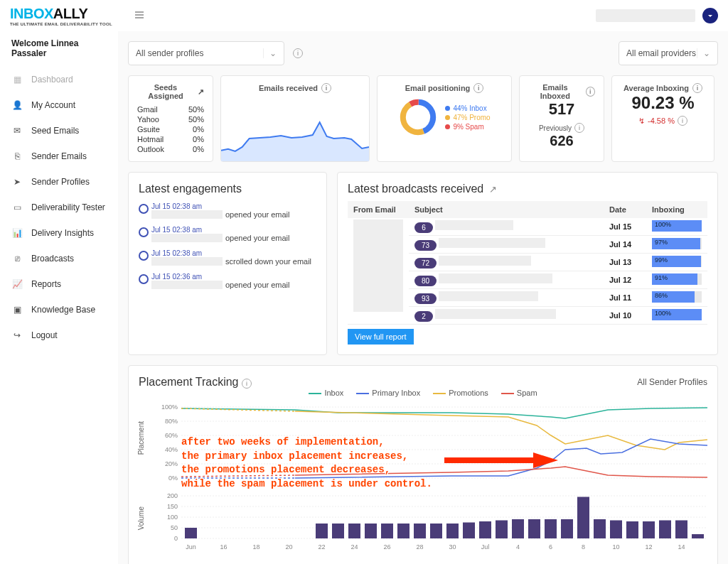 This screenshot has height=564, width=728. Describe the element at coordinates (17, 233) in the screenshot. I see `nav-icon: 📊` at that location.